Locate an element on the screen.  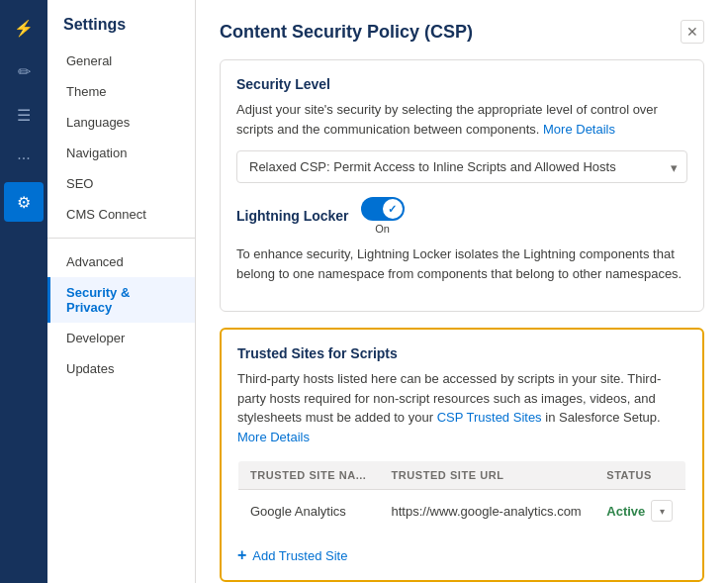
trusted-desc-text2: in Salesforce Setup. is located at coordinates (602, 418).